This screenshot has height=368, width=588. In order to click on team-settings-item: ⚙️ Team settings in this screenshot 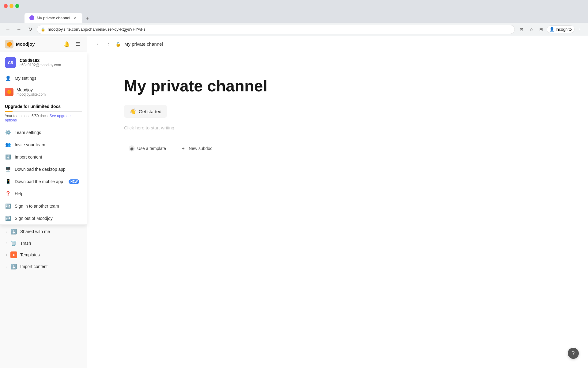, I will do `click(43, 132)`.